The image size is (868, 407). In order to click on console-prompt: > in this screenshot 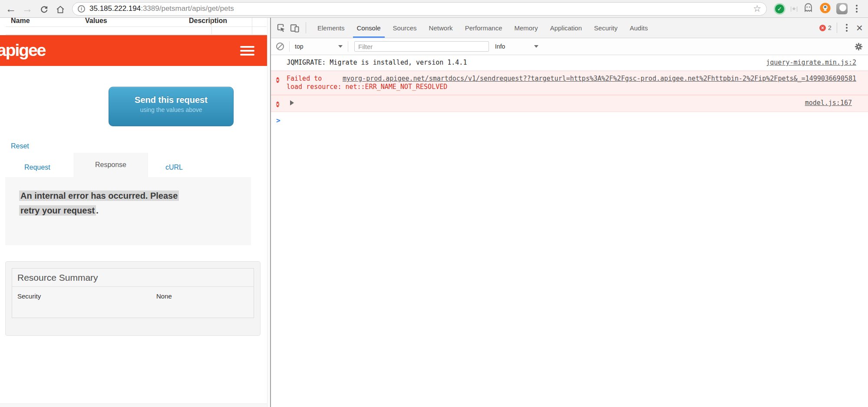, I will do `click(570, 121)`.